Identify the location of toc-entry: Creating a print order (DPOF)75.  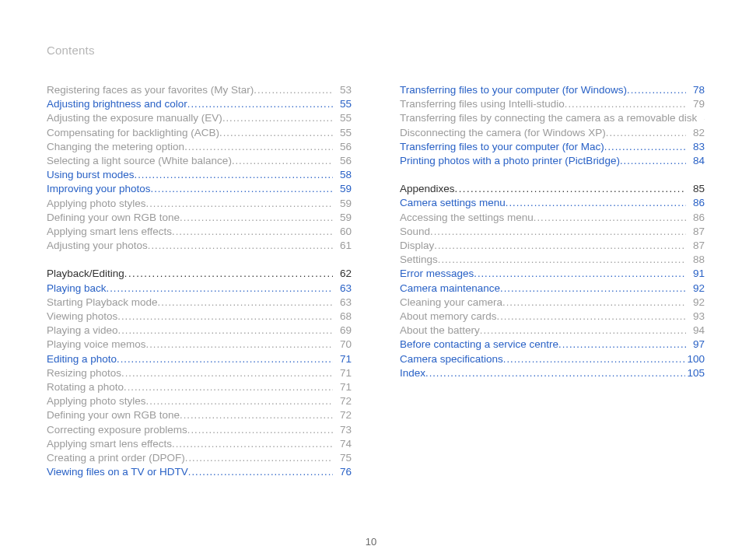
(199, 458).